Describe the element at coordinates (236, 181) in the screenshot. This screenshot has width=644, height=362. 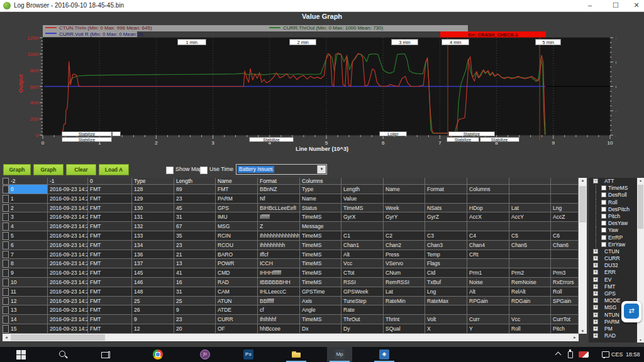
I see `column-header: Name` at that location.